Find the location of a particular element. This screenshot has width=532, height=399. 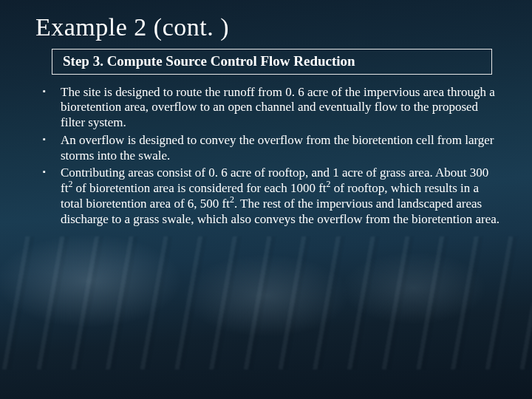

step-heading-text: Step 3. Compute Source Control Flow Redu… is located at coordinates (209, 61).